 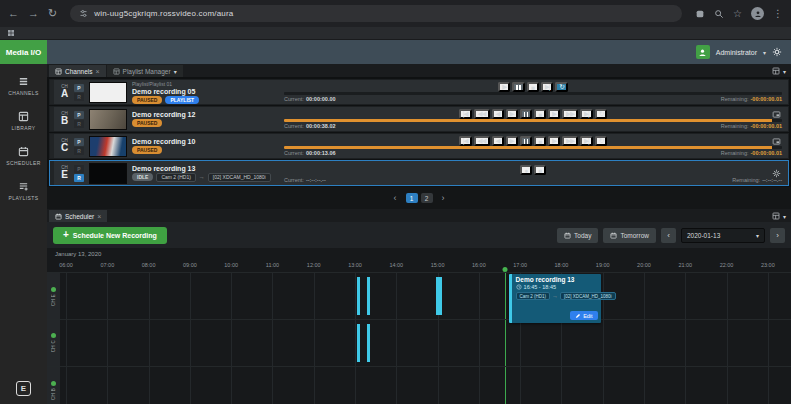 What do you see at coordinates (584, 316) in the screenshot?
I see `event-edit-button: Edit` at bounding box center [584, 316].